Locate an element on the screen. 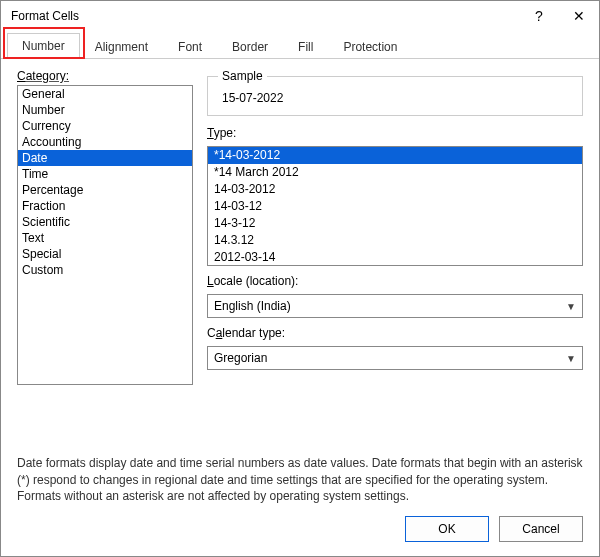 The width and height of the screenshot is (600, 557). category-label: Category: is located at coordinates (105, 76).